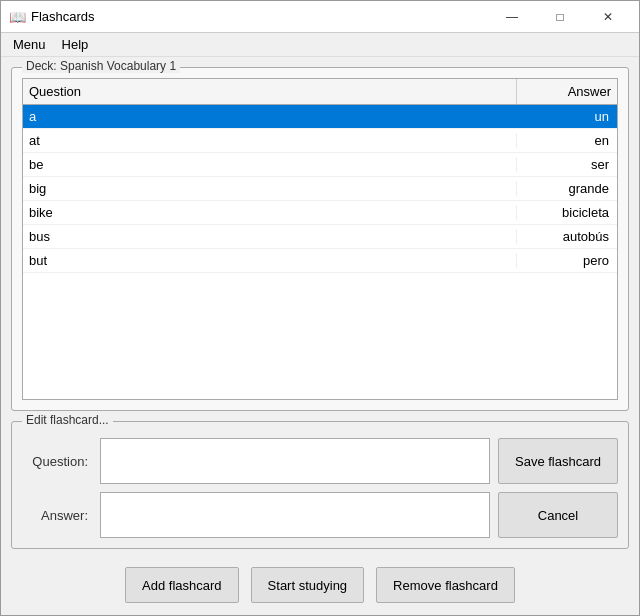  Describe the element at coordinates (270, 92) in the screenshot. I see `column-header-question: Question` at that location.